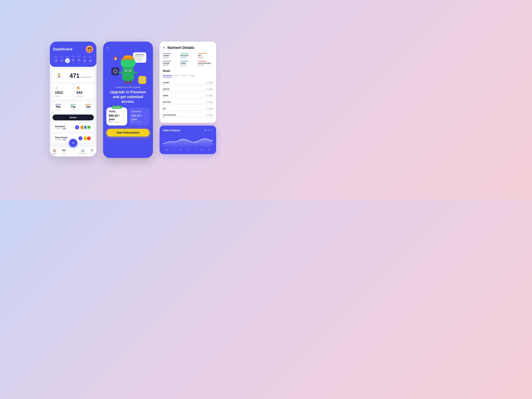 This screenshot has height=399, width=532. I want to click on quarterly-plan-price: $50.00 / year, so click(139, 117).